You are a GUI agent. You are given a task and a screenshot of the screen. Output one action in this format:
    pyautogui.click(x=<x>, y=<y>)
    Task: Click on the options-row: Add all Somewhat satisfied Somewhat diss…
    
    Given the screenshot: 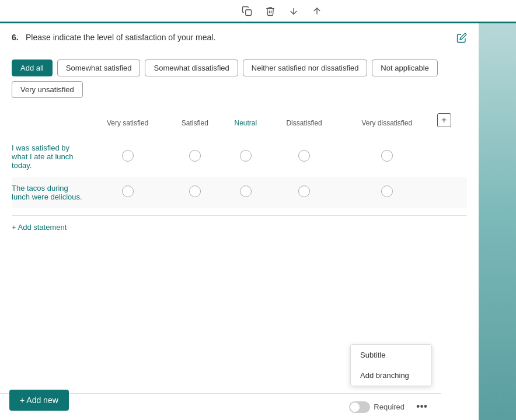 What is the action you would take?
    pyautogui.click(x=239, y=79)
    